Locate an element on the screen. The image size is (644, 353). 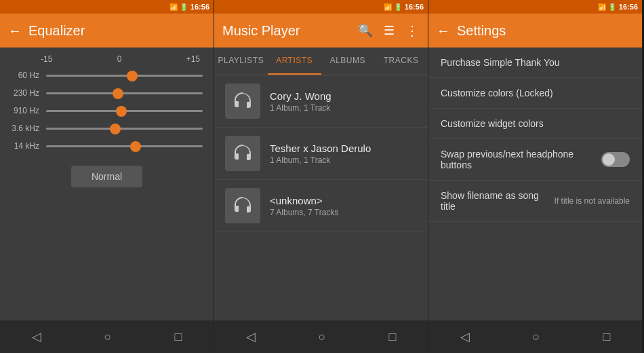
artist-name: <unknown> is located at coordinates (304, 201).